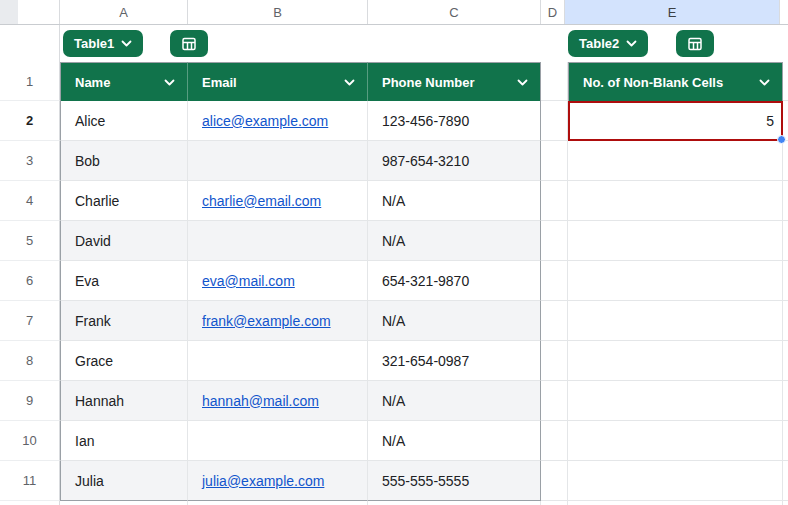 The image size is (788, 505). What do you see at coordinates (30, 12) in the screenshot?
I see `select-all-corner` at bounding box center [30, 12].